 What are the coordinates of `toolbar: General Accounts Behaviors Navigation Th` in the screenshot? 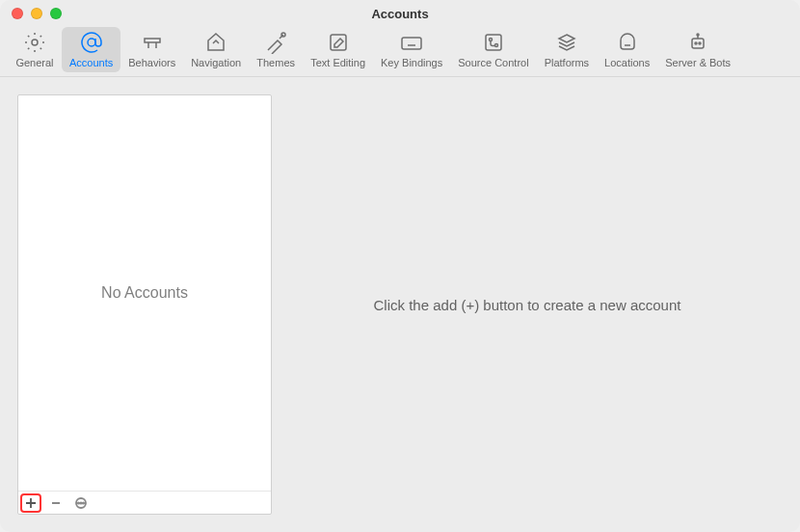 It's located at (400, 52).